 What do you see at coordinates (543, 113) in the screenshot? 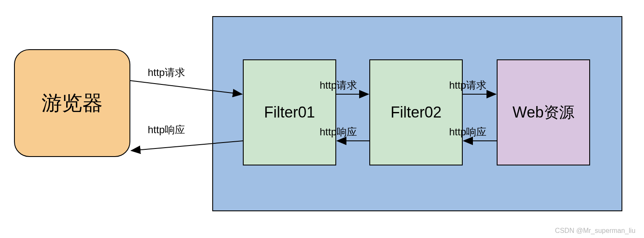
I see `webres-label: Web资源` at bounding box center [543, 113].